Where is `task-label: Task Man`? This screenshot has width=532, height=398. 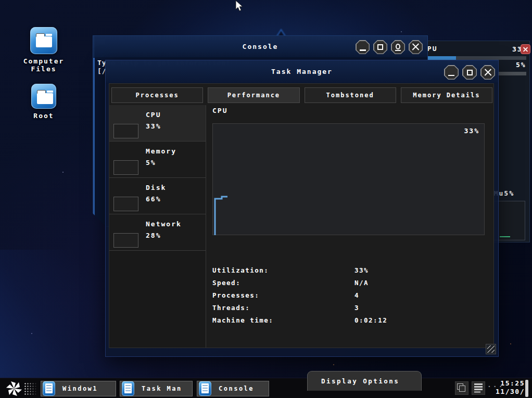 task-label: Task Man is located at coordinates (162, 389).